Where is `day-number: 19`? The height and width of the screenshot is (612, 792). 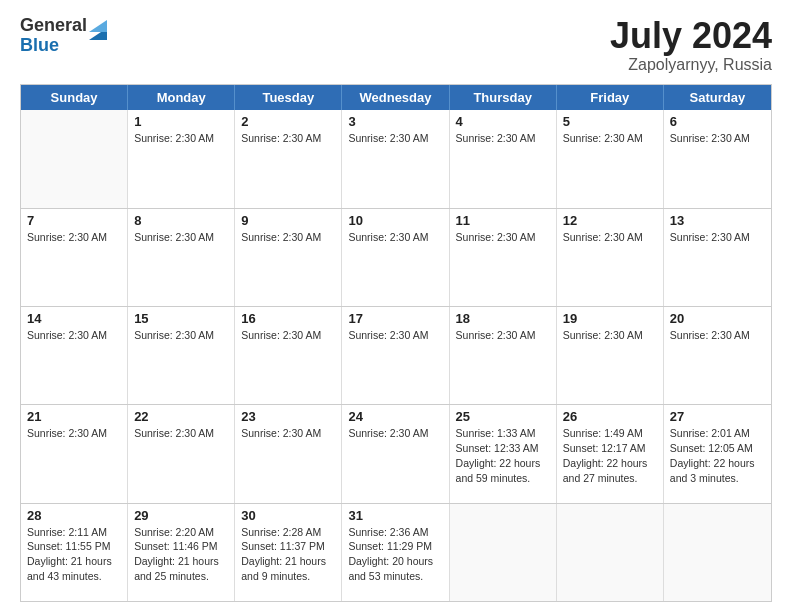
day-number: 19 is located at coordinates (610, 318).